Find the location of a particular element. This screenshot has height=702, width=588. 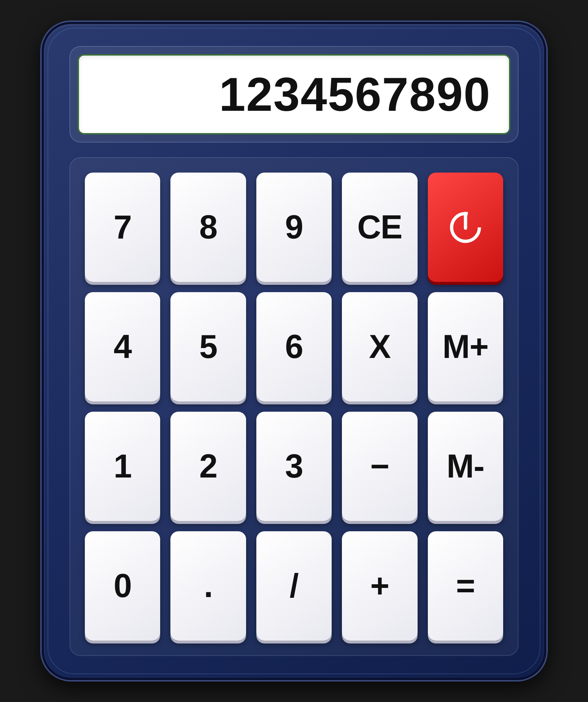

btn-mem-plus: M+ is located at coordinates (466, 347).